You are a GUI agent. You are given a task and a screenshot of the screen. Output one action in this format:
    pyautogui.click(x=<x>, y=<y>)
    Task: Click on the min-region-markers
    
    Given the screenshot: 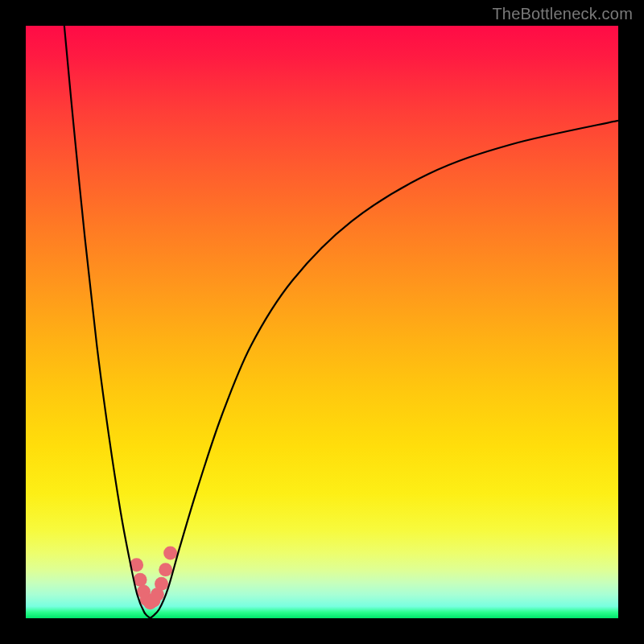 What is the action you would take?
    pyautogui.click(x=153, y=578)
    